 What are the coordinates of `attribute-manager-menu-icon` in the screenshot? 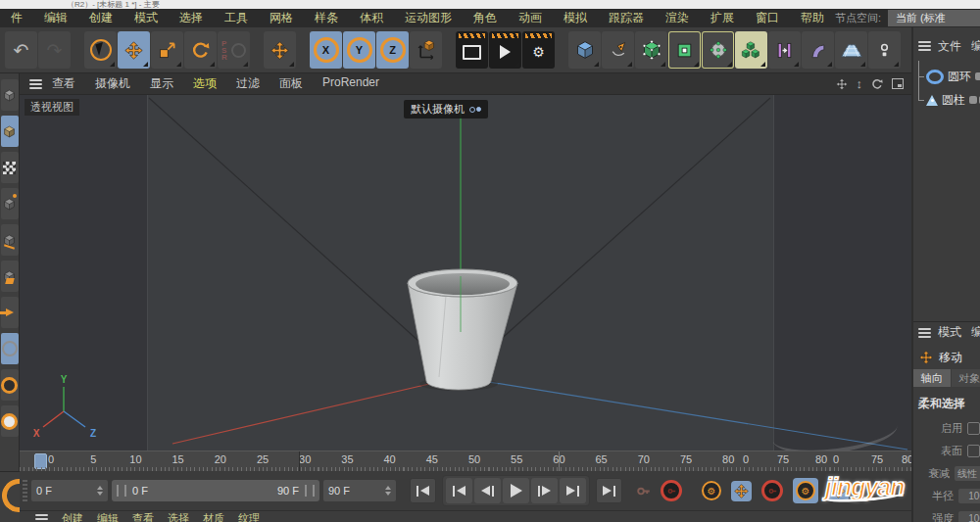 It's located at (925, 333).